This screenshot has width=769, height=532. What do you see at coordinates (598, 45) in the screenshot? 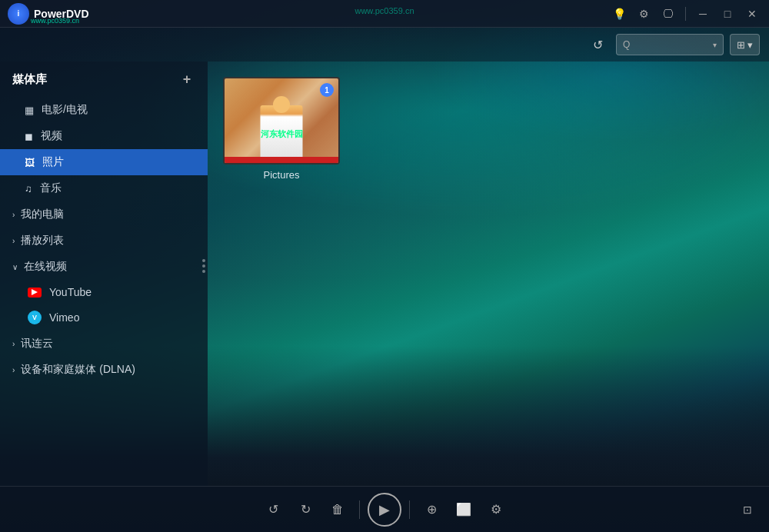
I see `refresh-button: ↺` at bounding box center [598, 45].